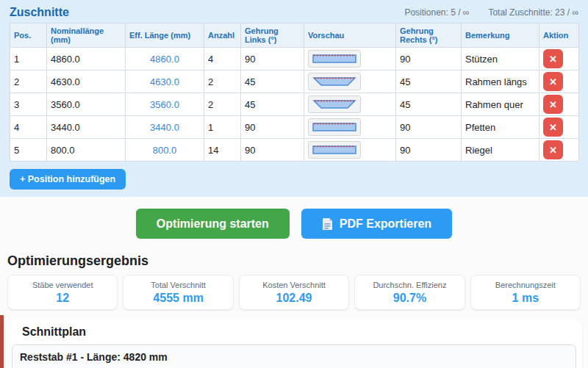 Image resolution: width=588 pixels, height=368 pixels. Describe the element at coordinates (294, 261) in the screenshot. I see `results-title: Optimierungsergebnis` at that location.